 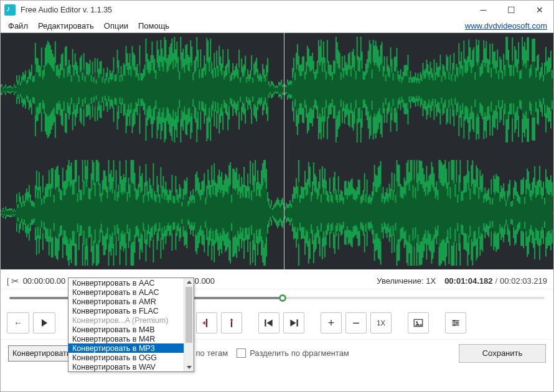 What do you see at coordinates (126, 282) in the screenshot?
I see `format-option: Конвертировать в AAC` at bounding box center [126, 282].